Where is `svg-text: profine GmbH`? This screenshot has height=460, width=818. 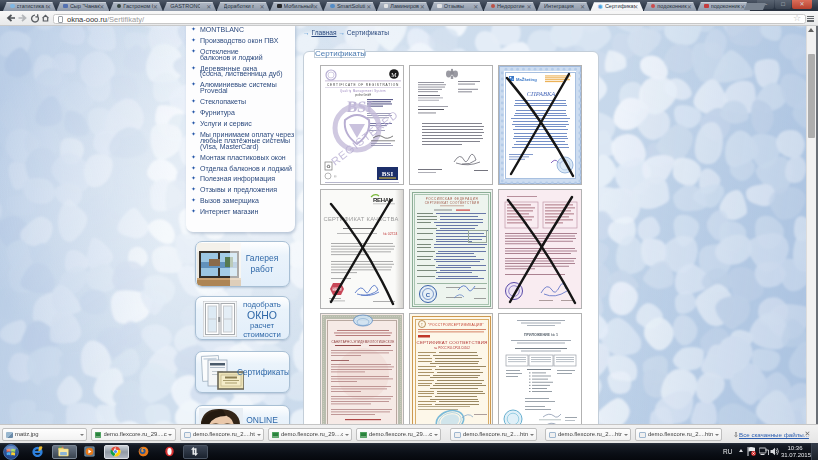 svg-text: profine GmbH is located at coordinates (363, 95).